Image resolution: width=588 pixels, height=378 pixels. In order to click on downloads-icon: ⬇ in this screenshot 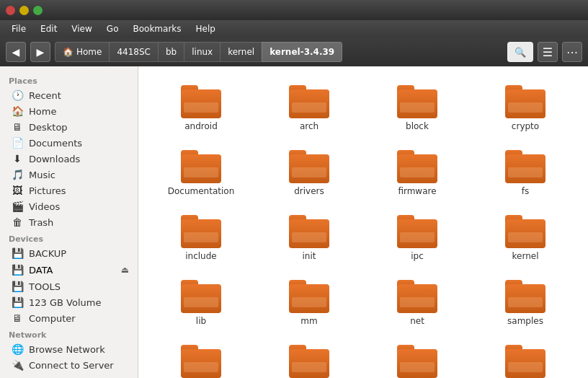, I will do `click(17, 159)`.